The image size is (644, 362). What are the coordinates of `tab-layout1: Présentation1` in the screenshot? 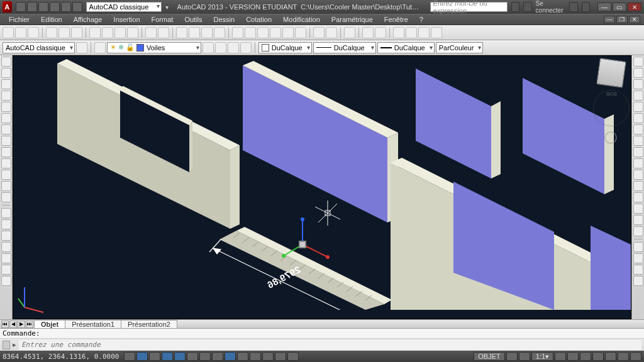 It's located at (93, 324).